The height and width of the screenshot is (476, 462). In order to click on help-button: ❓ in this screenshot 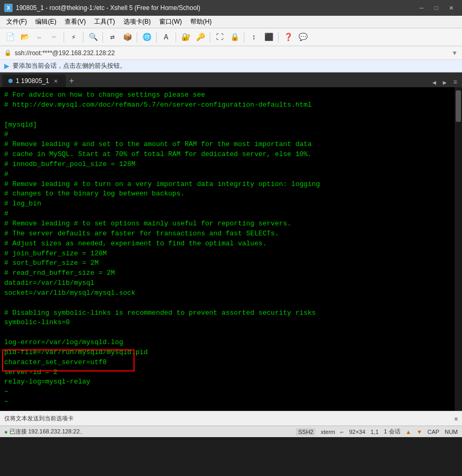, I will do `click(288, 37)`.